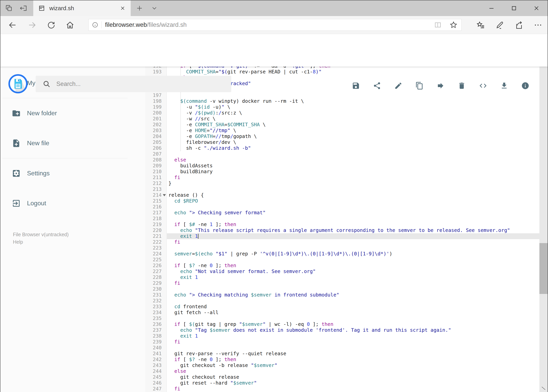  Describe the element at coordinates (353, 107) in the screenshot. I see `code-line-199: -u "$(id -u)" \` at that location.